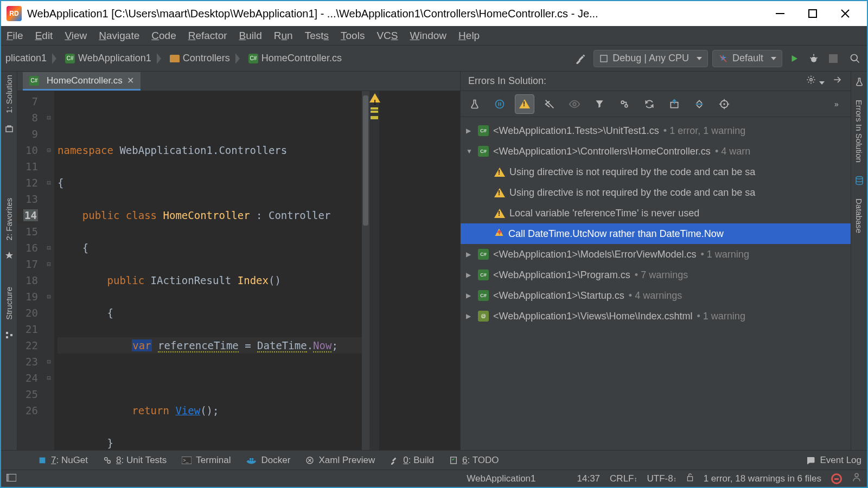 This screenshot has width=868, height=488. I want to click on target-icon, so click(724, 104).